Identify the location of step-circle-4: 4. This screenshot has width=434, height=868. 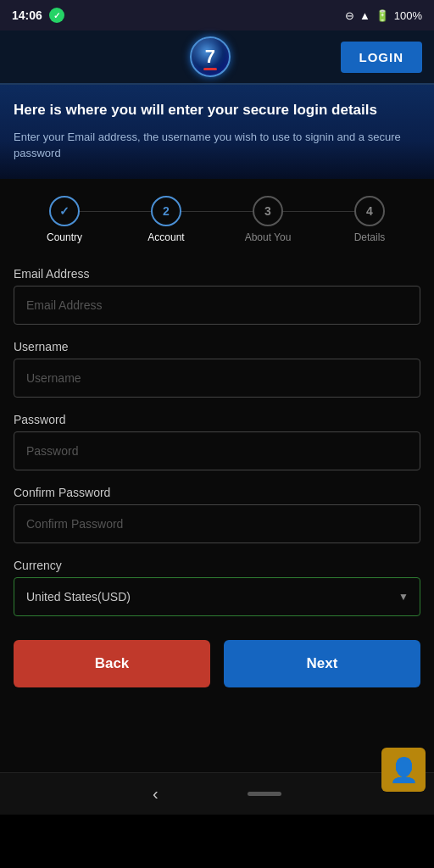
(370, 211).